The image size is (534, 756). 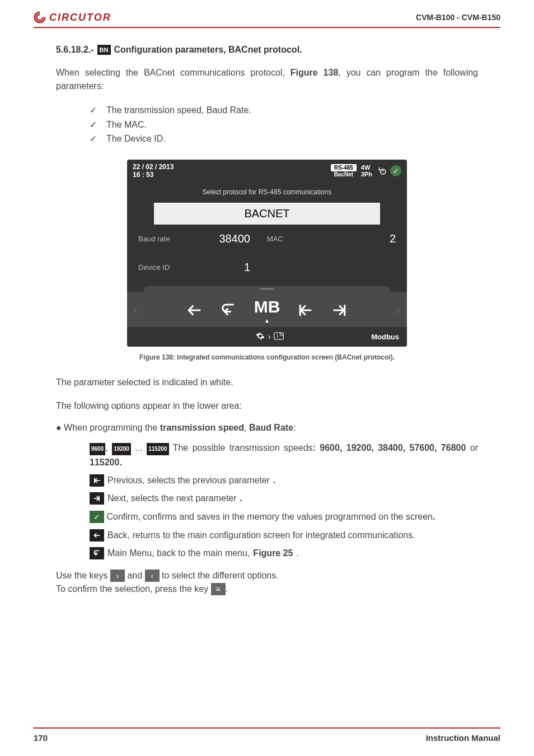 What do you see at coordinates (267, 214) in the screenshot?
I see `protocol-display: BACNET` at bounding box center [267, 214].